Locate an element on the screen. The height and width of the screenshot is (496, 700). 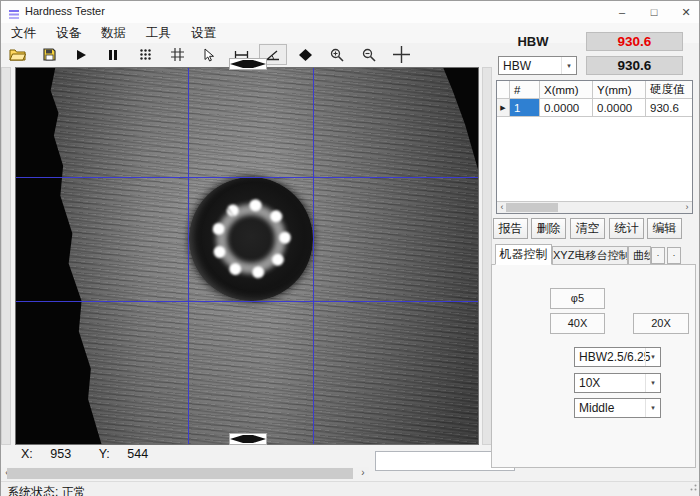
app-icon is located at coordinates (14, 15).